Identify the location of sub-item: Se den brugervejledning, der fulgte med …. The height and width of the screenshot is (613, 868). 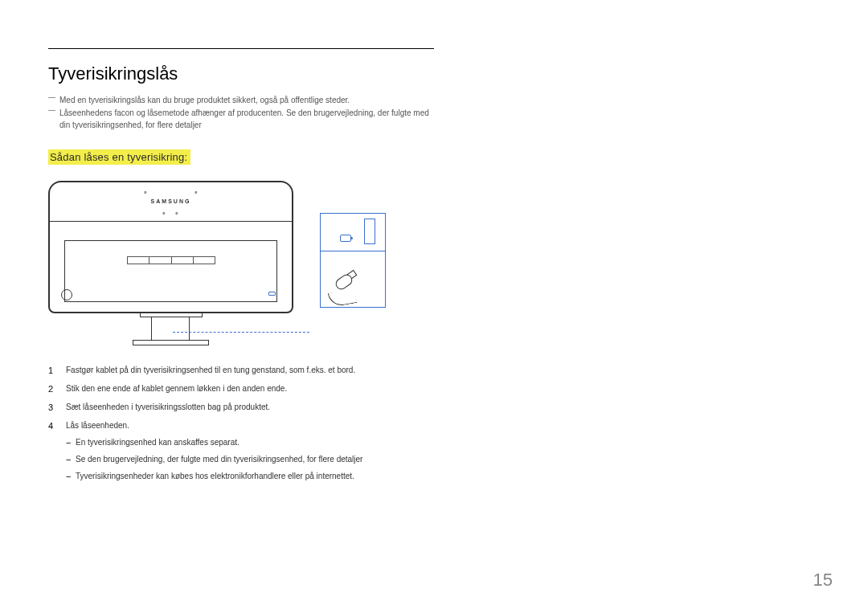
(250, 460).